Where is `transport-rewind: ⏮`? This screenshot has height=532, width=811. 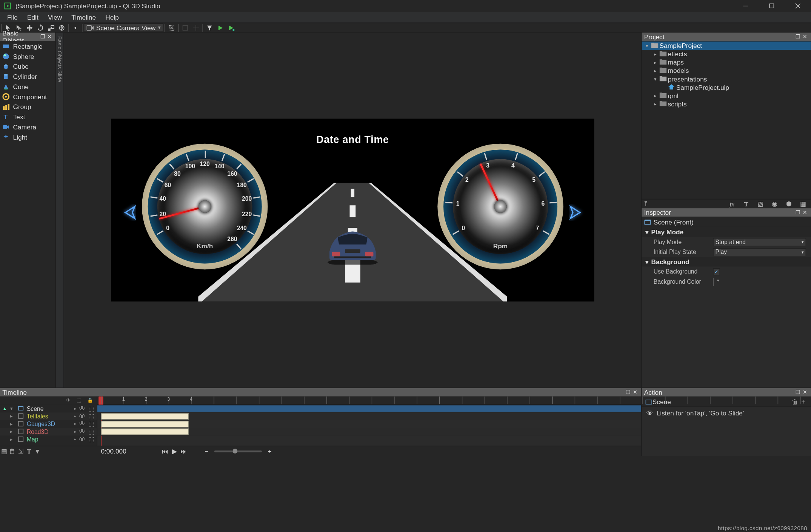 transport-rewind: ⏮ is located at coordinates (165, 451).